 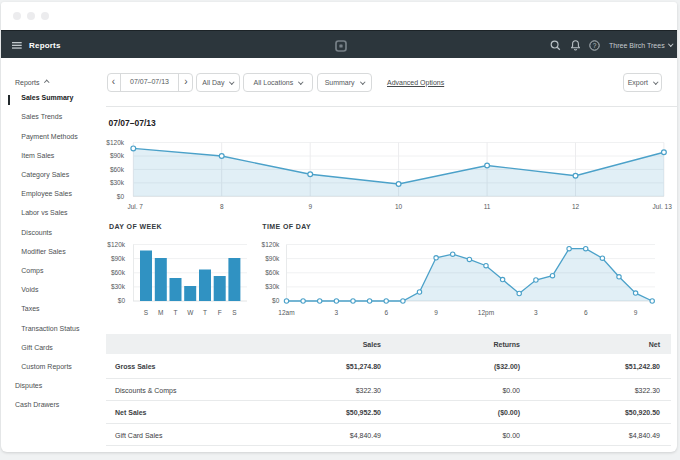 What do you see at coordinates (135, 206) in the screenshot?
I see `svg-text: Jul. 7` at bounding box center [135, 206].